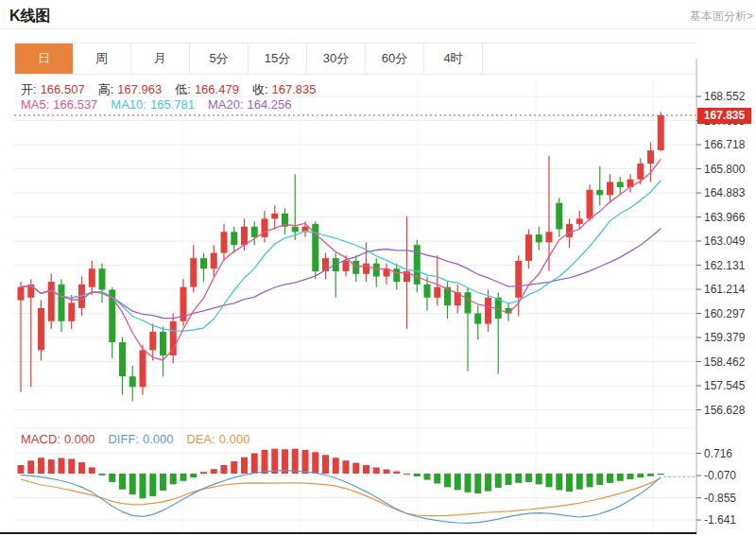 This screenshot has height=536, width=756. I want to click on ma10-value: 165.781, so click(172, 104).